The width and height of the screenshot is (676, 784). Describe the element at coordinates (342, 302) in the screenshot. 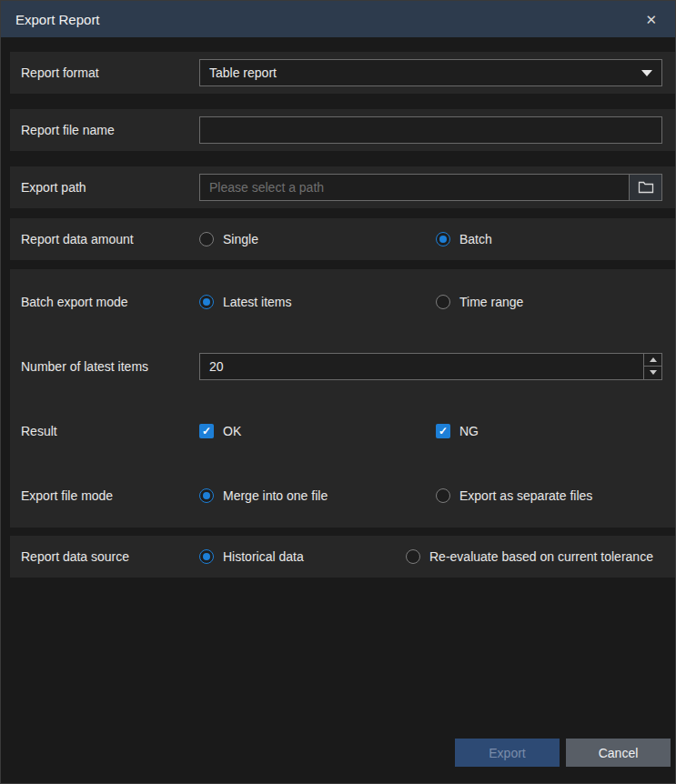

I see `batch-export-mode-row: Batch export mode Latest items Time rang…` at that location.